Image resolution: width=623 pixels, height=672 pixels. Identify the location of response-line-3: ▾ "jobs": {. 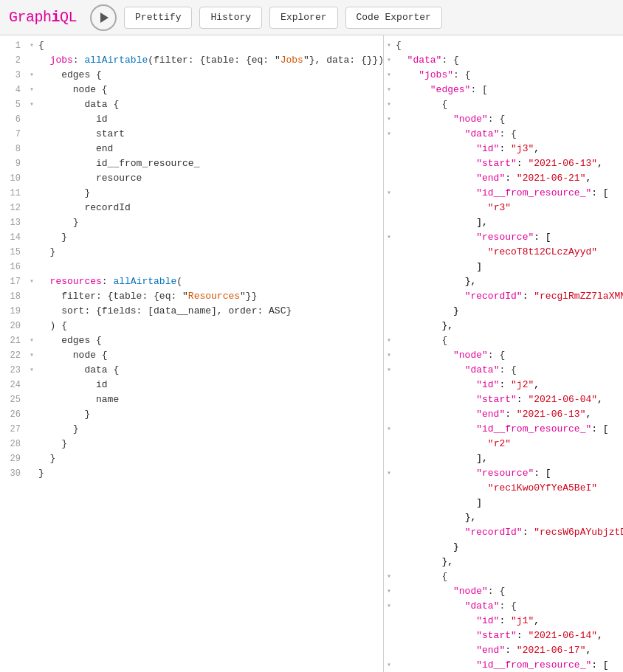
(503, 75).